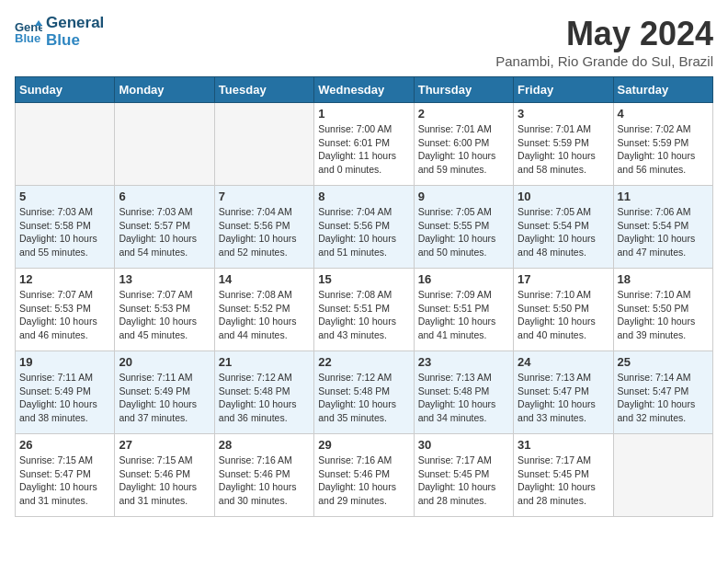  What do you see at coordinates (563, 280) in the screenshot?
I see `day-number: 17` at bounding box center [563, 280].